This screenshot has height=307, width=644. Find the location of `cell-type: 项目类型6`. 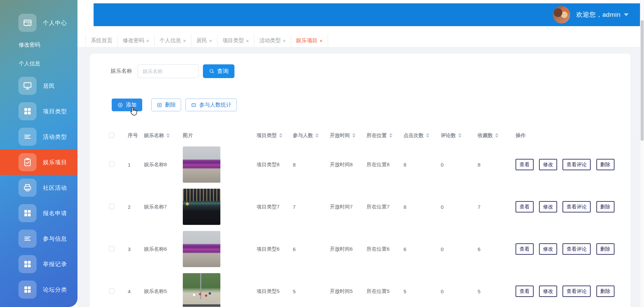

cell-type: 项目类型6 is located at coordinates (275, 249).